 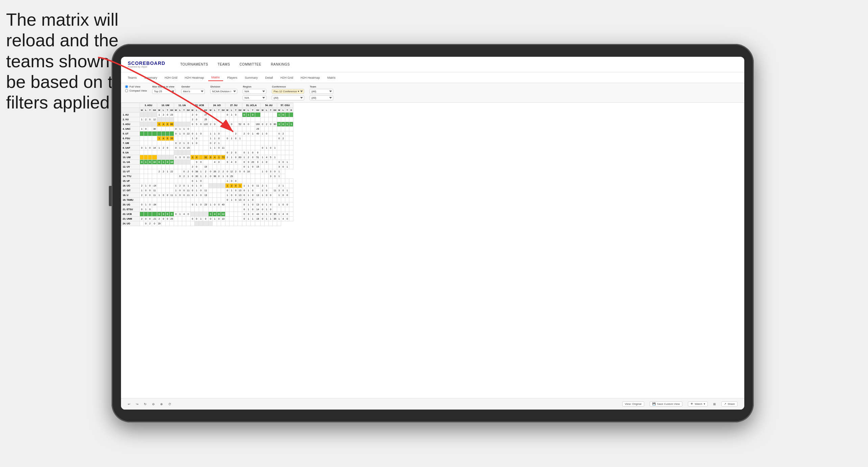 I want to click on empty-header, so click(x=130, y=105).